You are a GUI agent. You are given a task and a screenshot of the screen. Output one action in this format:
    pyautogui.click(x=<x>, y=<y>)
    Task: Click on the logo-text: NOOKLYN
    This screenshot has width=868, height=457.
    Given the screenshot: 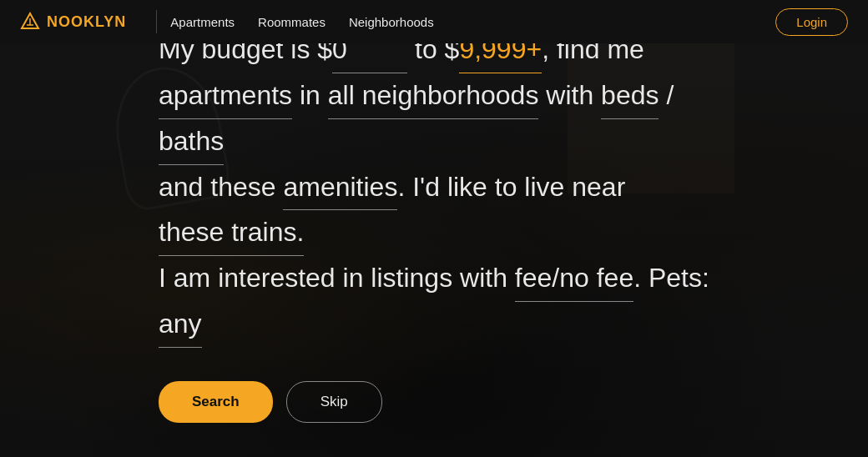 What is the action you would take?
    pyautogui.click(x=87, y=22)
    